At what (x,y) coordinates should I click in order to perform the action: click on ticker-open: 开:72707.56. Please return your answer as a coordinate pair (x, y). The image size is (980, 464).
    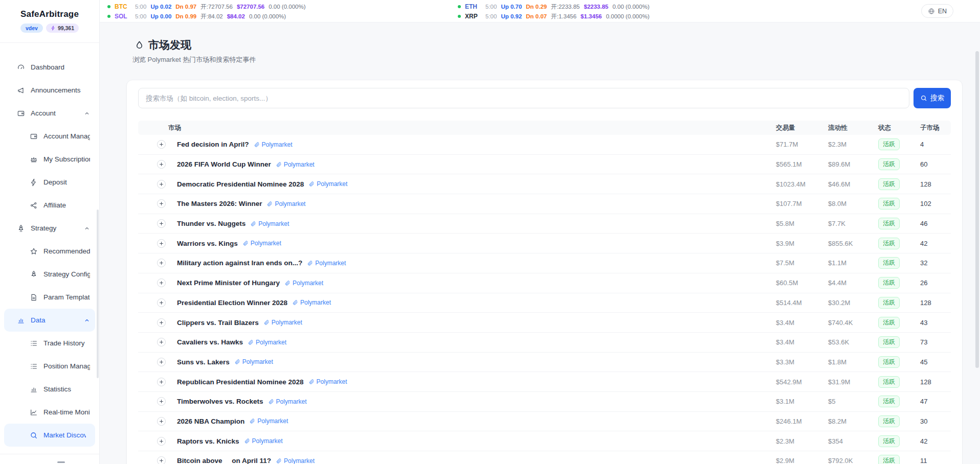
    Looking at the image, I should click on (217, 7).